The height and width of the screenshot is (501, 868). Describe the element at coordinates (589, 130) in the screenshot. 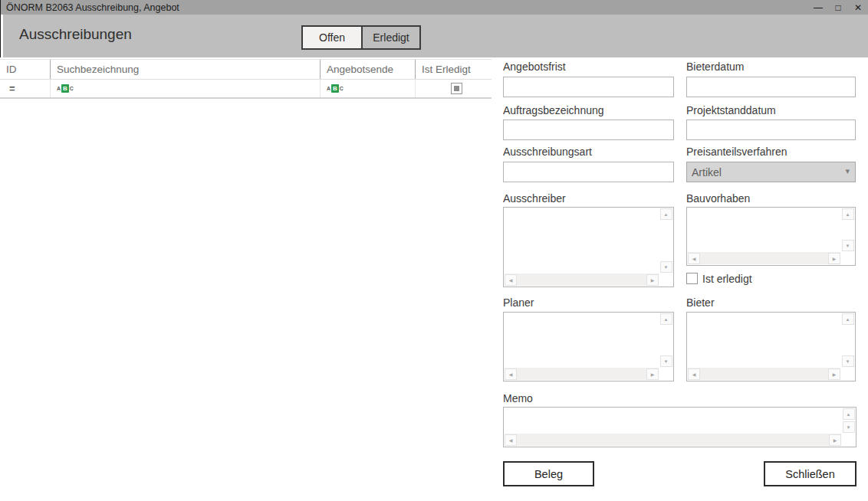

I see `auftragsbezeichnung-input` at that location.